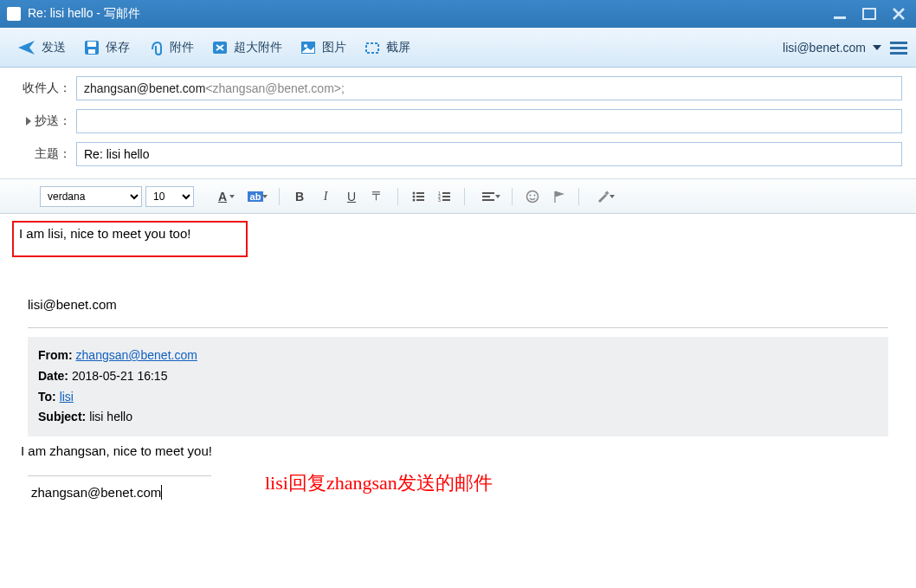  What do you see at coordinates (461, 450) in the screenshot?
I see `original-body: I am zhangsan, nice to meet you!` at bounding box center [461, 450].